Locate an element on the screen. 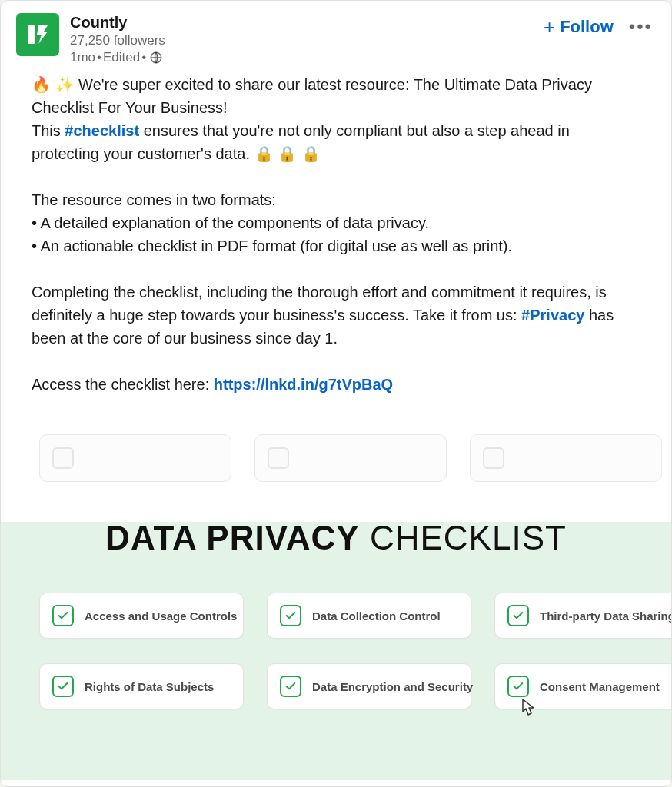 This screenshot has height=787, width=672. meta-sep-2: • is located at coordinates (144, 58).